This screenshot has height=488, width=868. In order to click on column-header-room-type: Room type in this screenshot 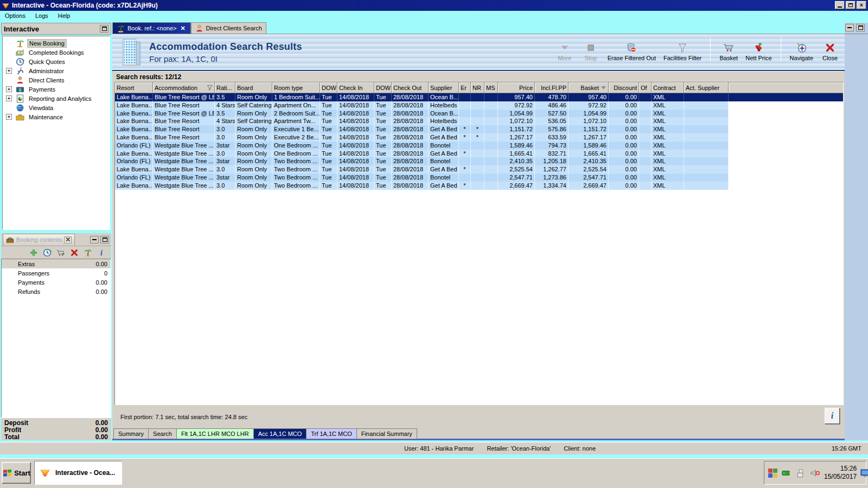, I will do `click(296, 88)`.